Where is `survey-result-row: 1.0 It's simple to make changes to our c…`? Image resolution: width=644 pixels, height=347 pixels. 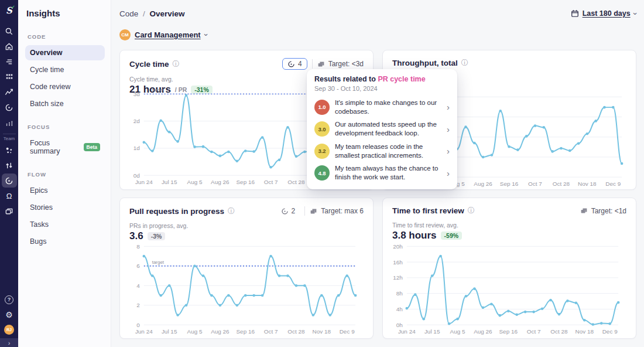 survey-result-row: 1.0 It's simple to make changes to our c… is located at coordinates (382, 107).